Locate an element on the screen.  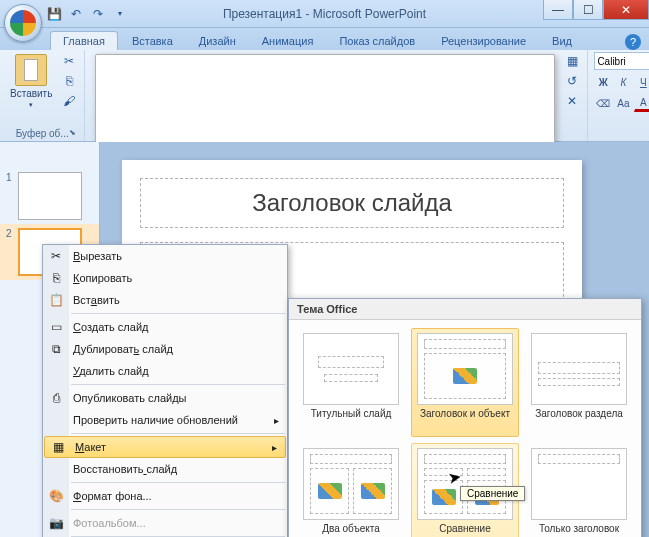
italic-button: К is located at coordinates (623, 82).